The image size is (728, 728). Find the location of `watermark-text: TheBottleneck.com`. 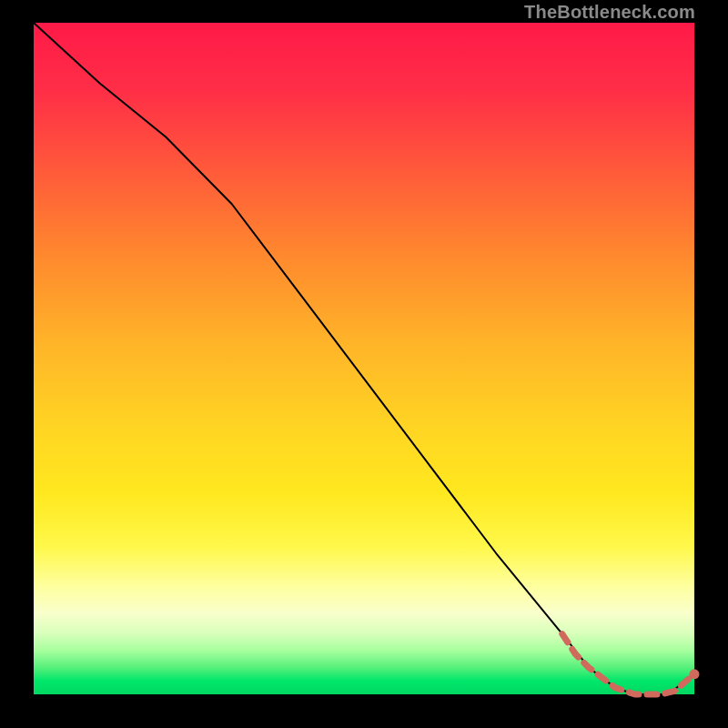

watermark-text: TheBottleneck.com is located at coordinates (610, 13).